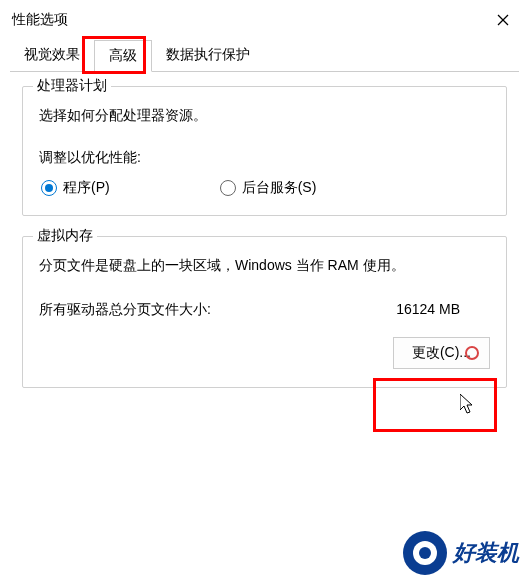 The width and height of the screenshot is (529, 583). What do you see at coordinates (472, 353) in the screenshot?
I see `annotation-click-marker` at bounding box center [472, 353].